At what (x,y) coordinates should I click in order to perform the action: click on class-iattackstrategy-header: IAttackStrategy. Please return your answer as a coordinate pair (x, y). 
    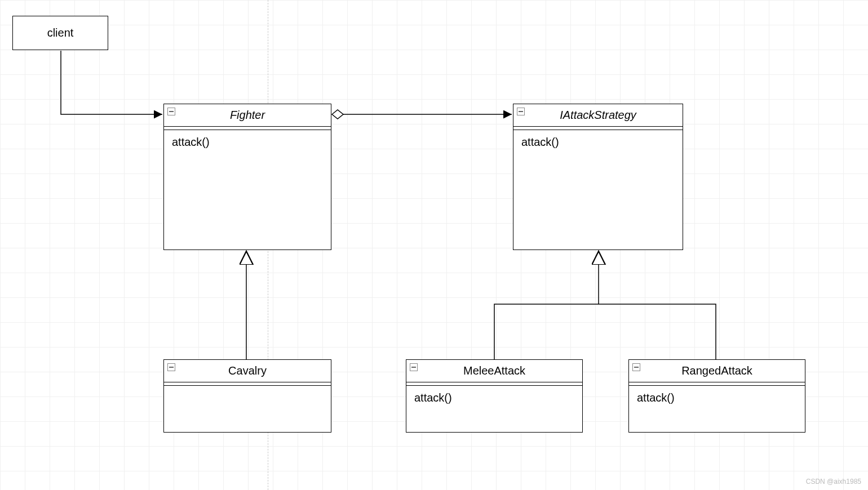
    Looking at the image, I should click on (598, 115).